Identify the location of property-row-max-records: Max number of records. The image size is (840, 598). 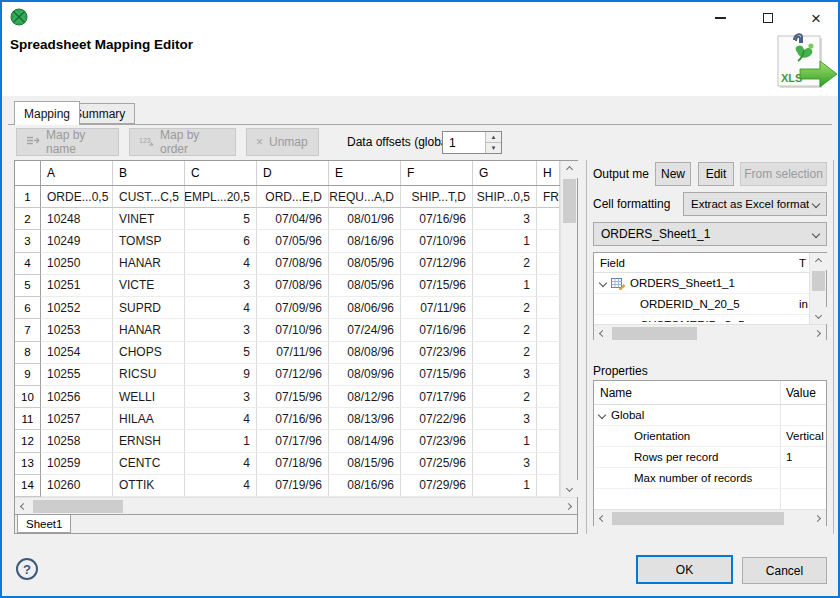
(710, 478).